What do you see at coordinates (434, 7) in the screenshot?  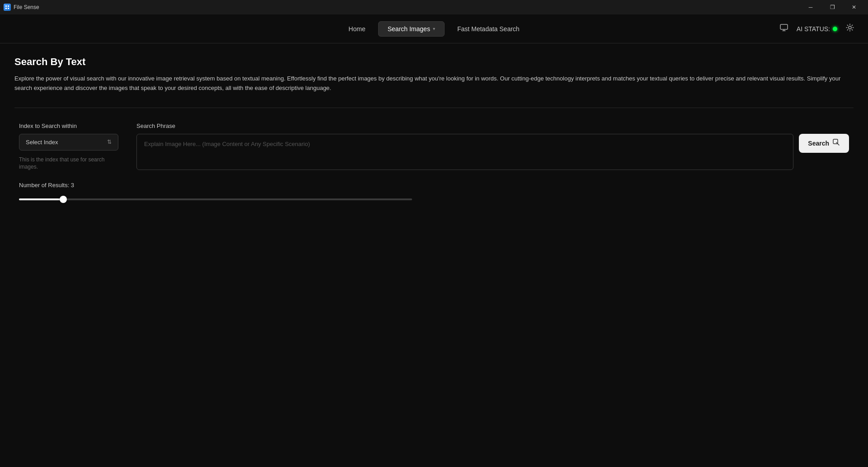 I see `title-bar: File Sense ─ ❐ ✕` at bounding box center [434, 7].